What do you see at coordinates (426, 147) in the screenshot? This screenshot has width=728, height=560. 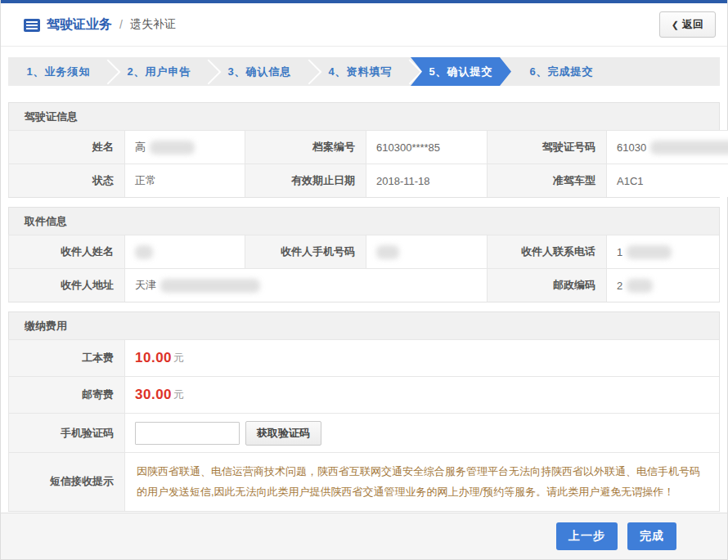 I see `file-no-value: 610300****85` at bounding box center [426, 147].